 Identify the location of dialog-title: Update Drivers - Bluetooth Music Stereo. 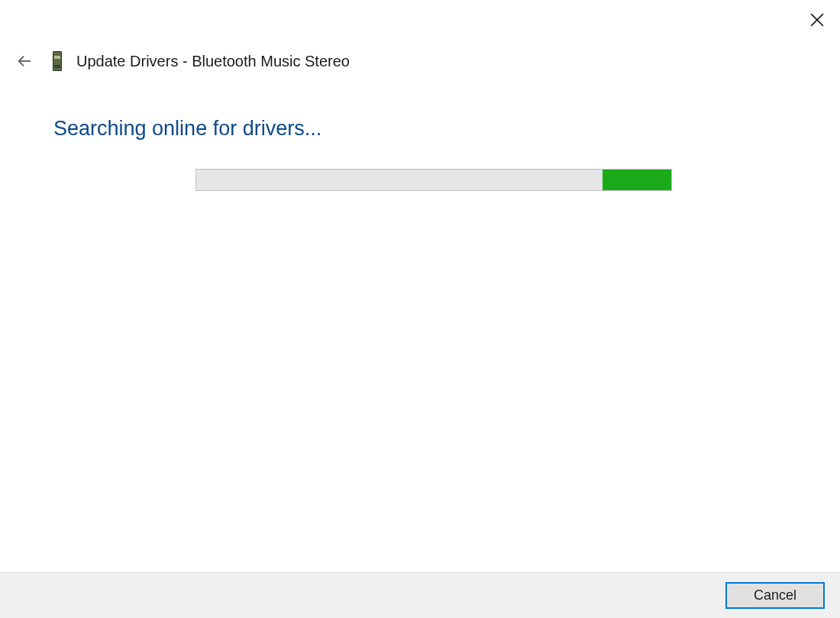
(213, 61).